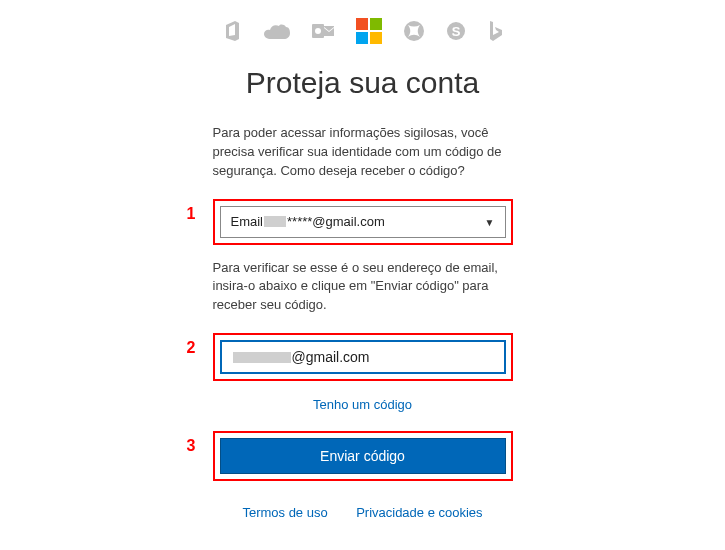 This screenshot has width=725, height=550. Describe the element at coordinates (262, 358) in the screenshot. I see `redacted-email-local` at that location.